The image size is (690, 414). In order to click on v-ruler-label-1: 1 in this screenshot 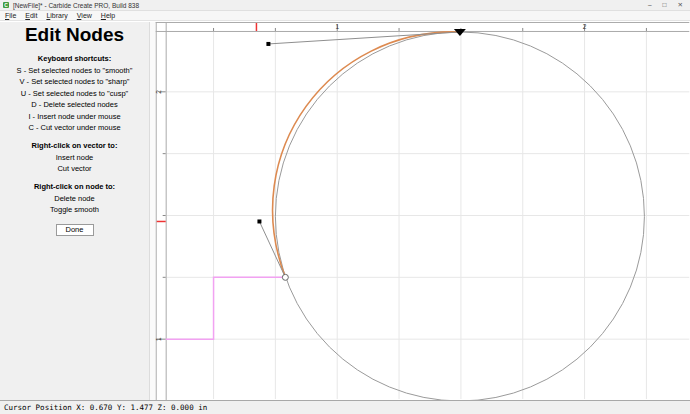, I will do `click(158, 339)`.